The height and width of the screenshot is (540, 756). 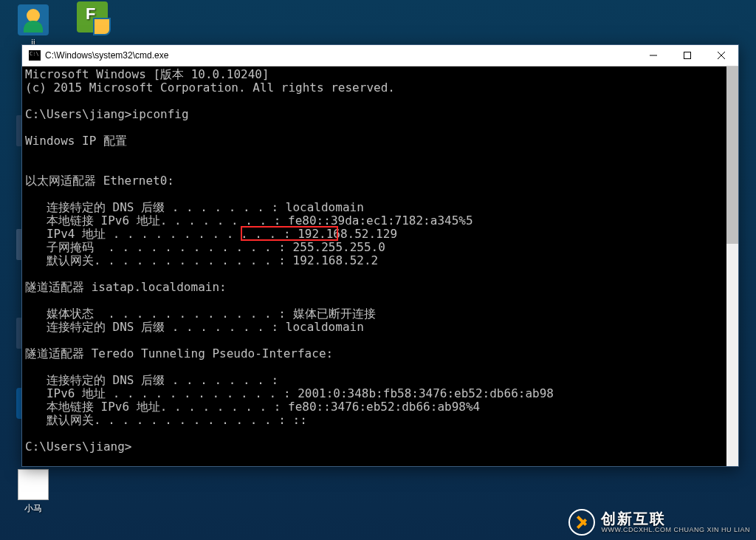 I want to click on desktop-icon-fiddler, so click(x=92, y=18).